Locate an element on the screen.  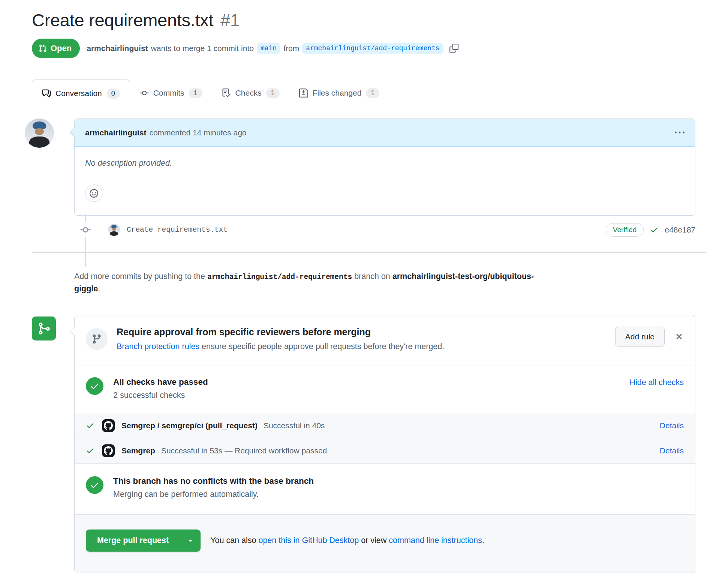
no-conflicts-section: This branch has no conflicts with the ba… is located at coordinates (385, 489).